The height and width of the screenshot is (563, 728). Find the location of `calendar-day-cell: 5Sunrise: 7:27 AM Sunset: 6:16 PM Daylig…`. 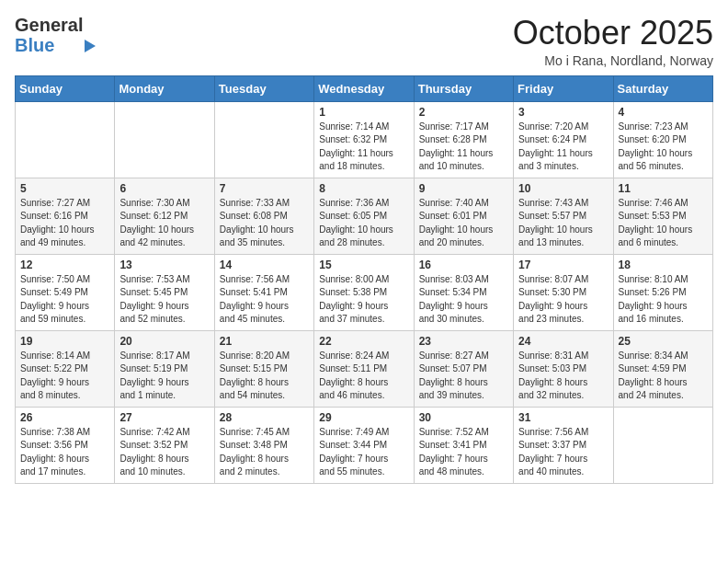

calendar-day-cell: 5Sunrise: 7:27 AM Sunset: 6:16 PM Daylig… is located at coordinates (65, 215).